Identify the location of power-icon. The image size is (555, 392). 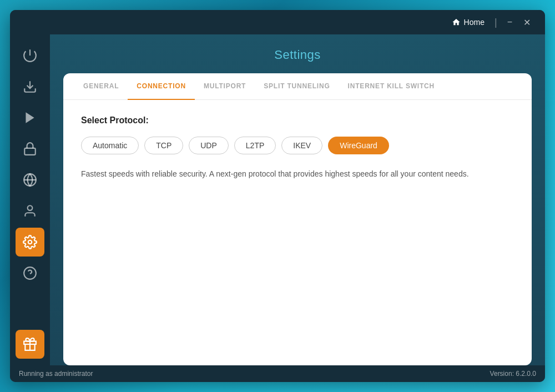
(30, 56).